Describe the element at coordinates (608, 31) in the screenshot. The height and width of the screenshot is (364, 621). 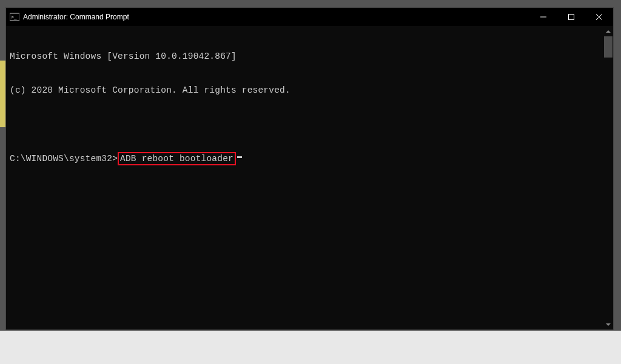
I see `scrollbar-up-arrow-icon` at that location.